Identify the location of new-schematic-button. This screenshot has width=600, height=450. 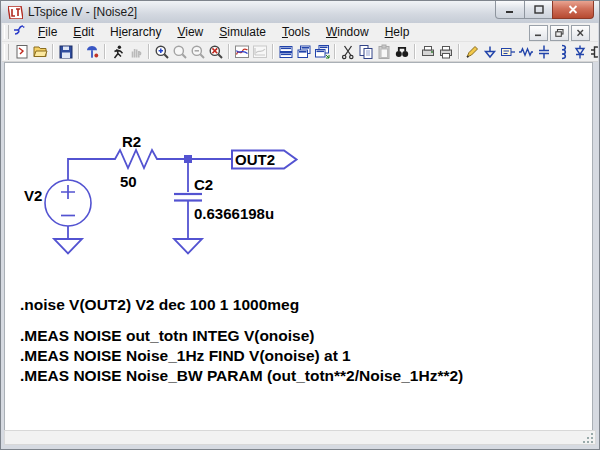
(22, 52).